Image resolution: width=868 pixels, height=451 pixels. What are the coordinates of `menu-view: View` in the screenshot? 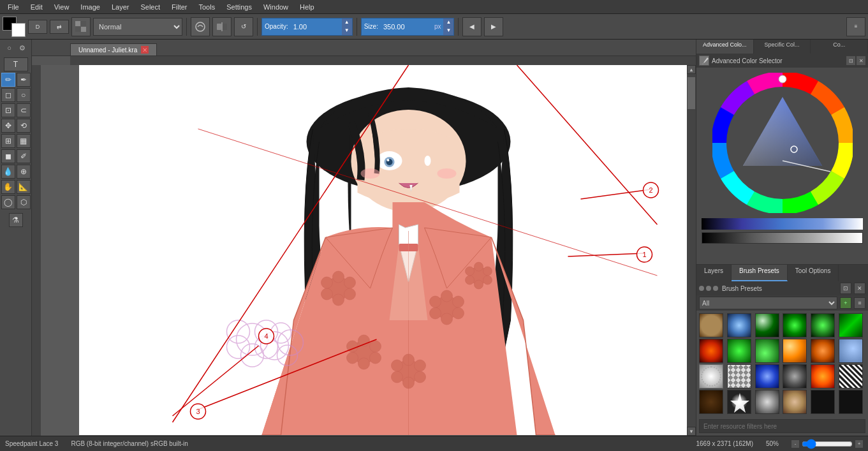 It's located at (62, 7).